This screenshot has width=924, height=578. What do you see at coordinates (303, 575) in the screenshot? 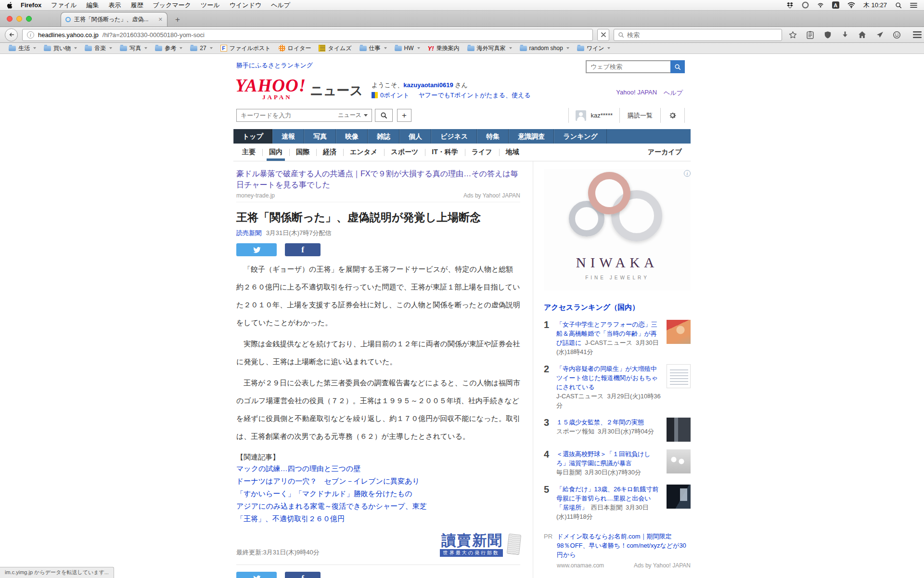
I see `facebook-share-button: f` at bounding box center [303, 575].